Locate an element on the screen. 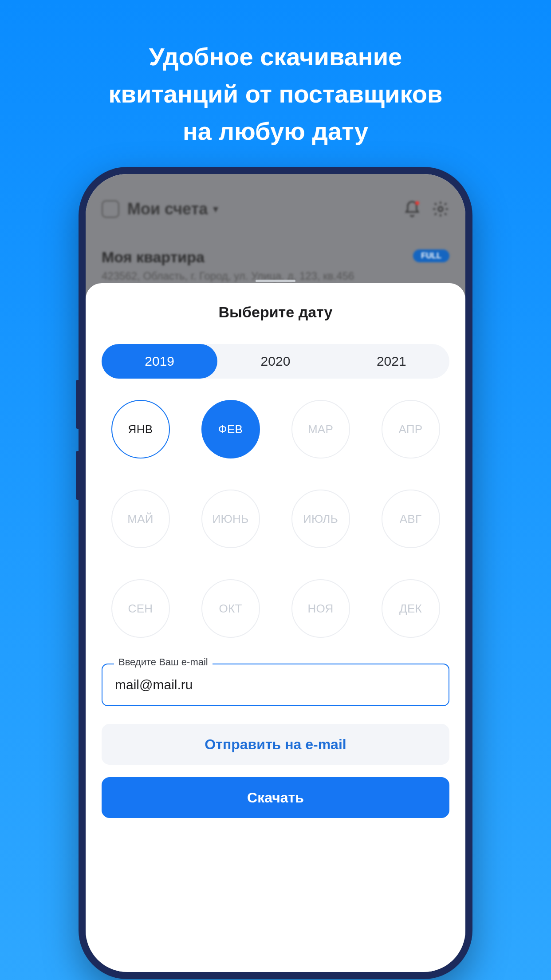 The image size is (551, 980). bell-dot-icon is located at coordinates (417, 203).